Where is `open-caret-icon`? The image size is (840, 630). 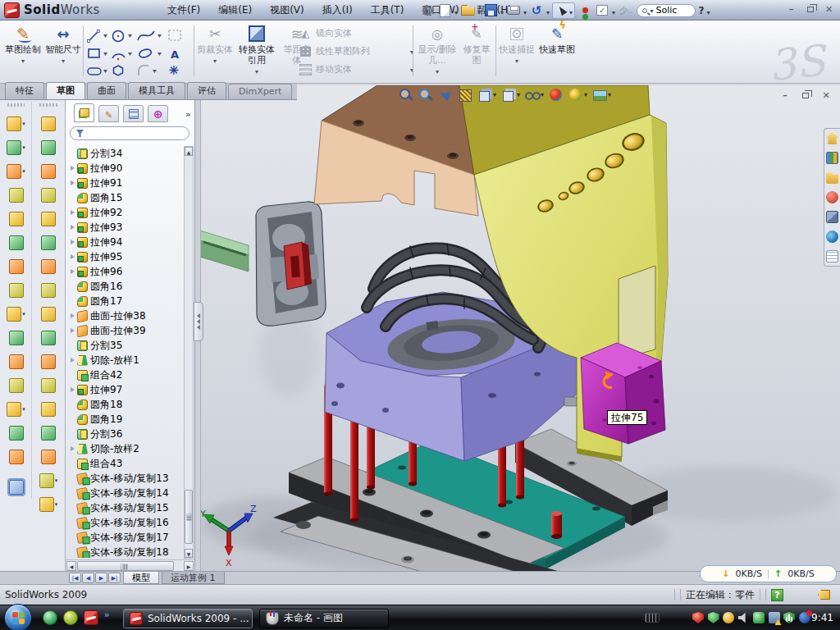
open-caret-icon is located at coordinates (479, 10).